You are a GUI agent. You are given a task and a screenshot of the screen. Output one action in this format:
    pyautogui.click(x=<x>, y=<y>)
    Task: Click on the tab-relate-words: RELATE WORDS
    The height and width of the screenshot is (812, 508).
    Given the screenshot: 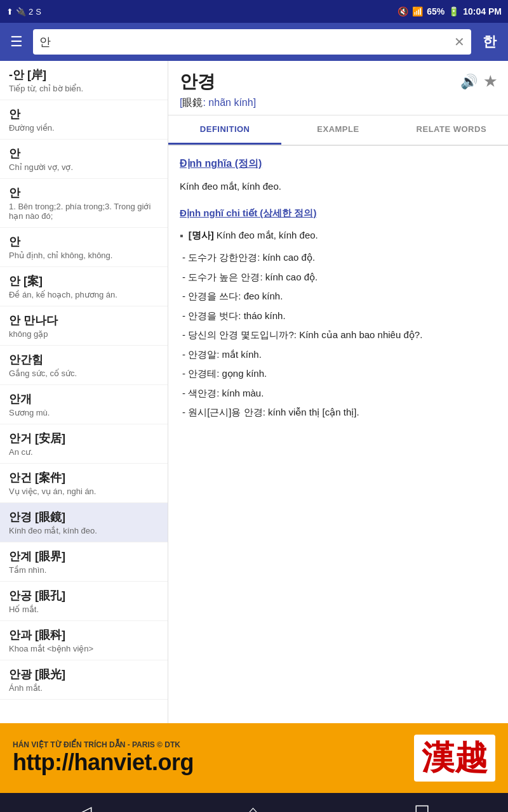 What is the action you would take?
    pyautogui.click(x=451, y=130)
    